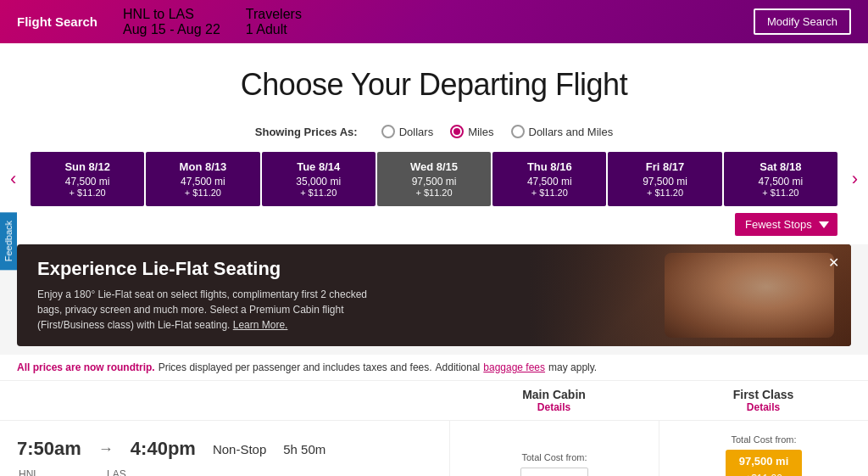 The height and width of the screenshot is (476, 868). Describe the element at coordinates (416, 132) in the screenshot. I see `radio-dollars-label: Dollars` at that location.